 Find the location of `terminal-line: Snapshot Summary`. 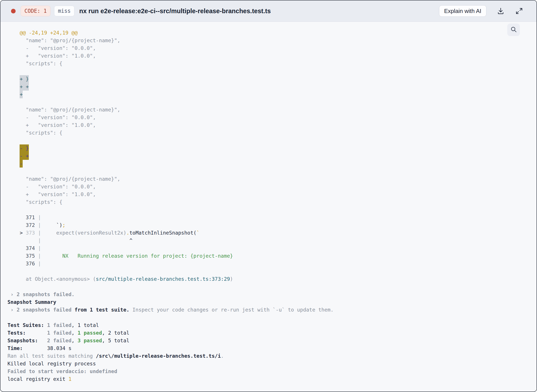

terminal-line: Snapshot Summary is located at coordinates (272, 302).